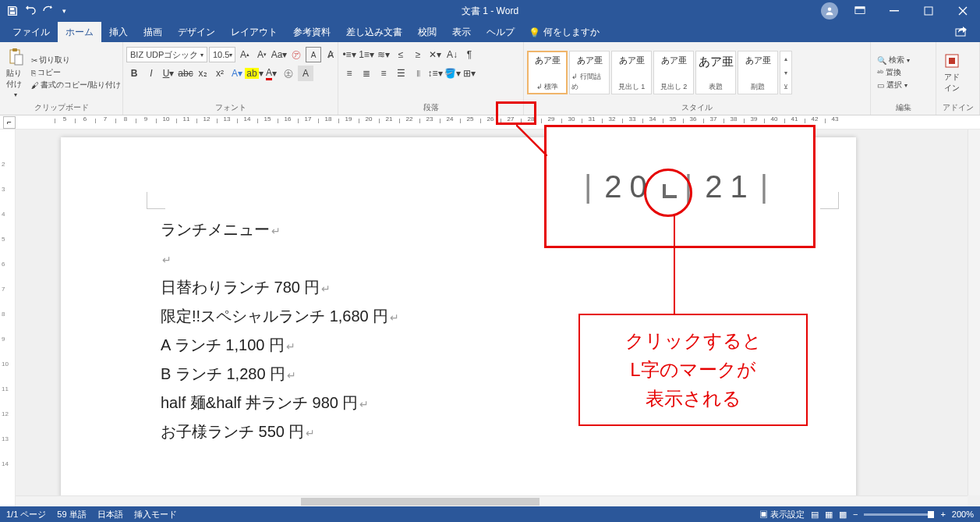 Image resolution: width=980 pixels, height=522 pixels. I want to click on borders-button: ⊞▾, so click(469, 73).